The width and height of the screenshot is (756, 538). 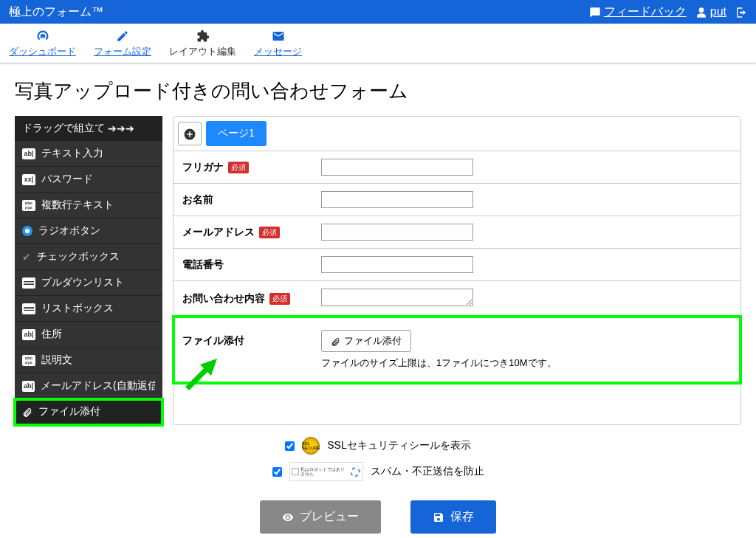 I want to click on nav-form-settings: フォーム設定, so click(x=123, y=43).